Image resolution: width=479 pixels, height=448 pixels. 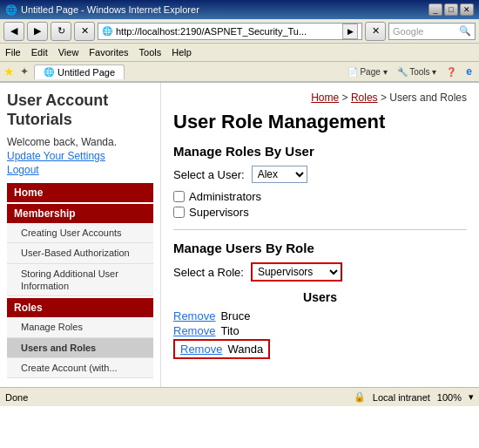 What do you see at coordinates (350, 31) in the screenshot?
I see `go-button: ▶` at bounding box center [350, 31].